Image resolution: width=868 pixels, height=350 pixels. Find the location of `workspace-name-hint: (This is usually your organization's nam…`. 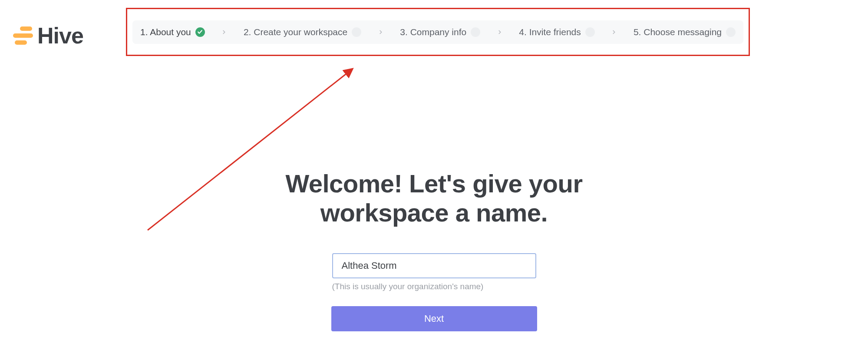

workspace-name-hint: (This is usually your organization's nam… is located at coordinates (434, 287).